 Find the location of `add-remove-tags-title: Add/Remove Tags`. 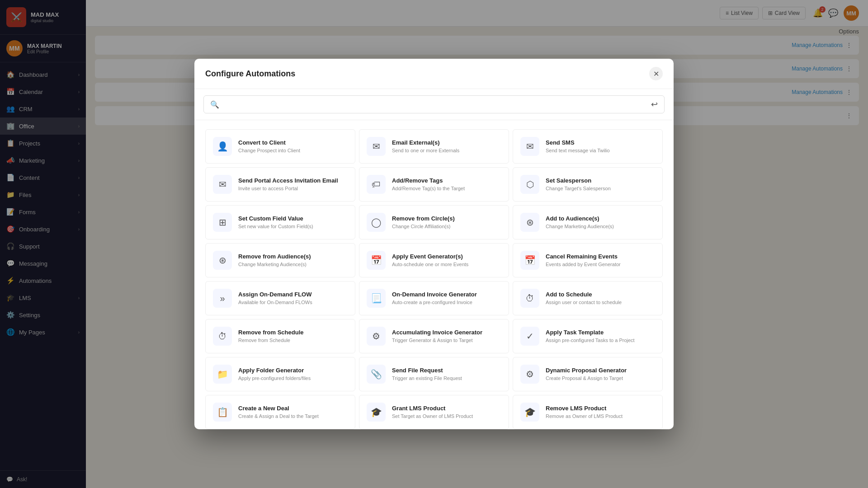

add-remove-tags-title: Add/Remove Tags is located at coordinates (447, 181).